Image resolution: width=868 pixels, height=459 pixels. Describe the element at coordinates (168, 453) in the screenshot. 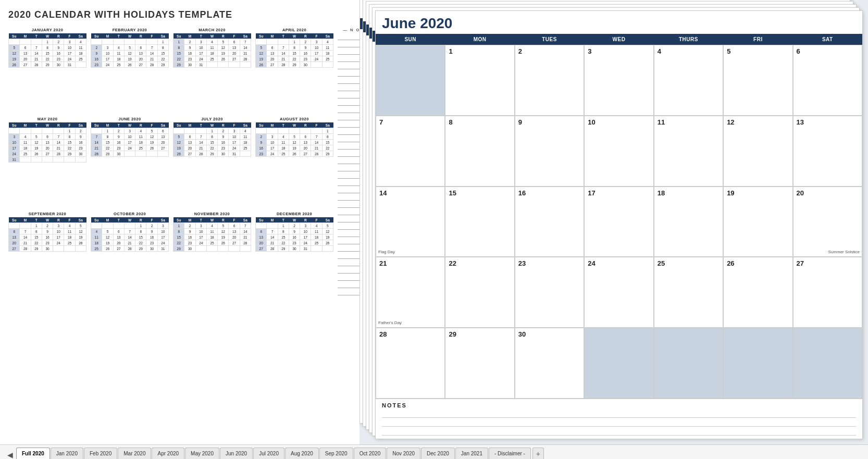

I see `tab-apr2020: Apr 2020` at that location.